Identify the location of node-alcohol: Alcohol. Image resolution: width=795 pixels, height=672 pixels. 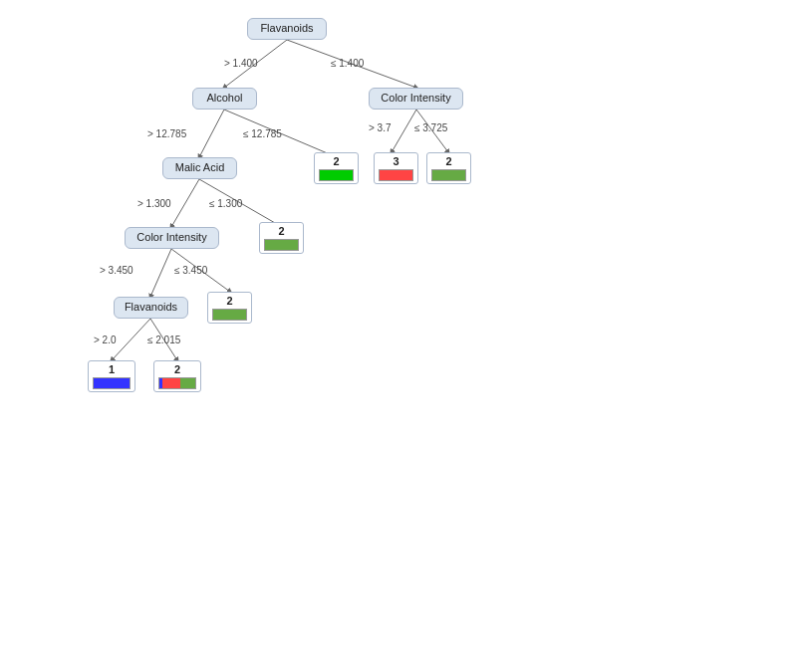
(225, 99).